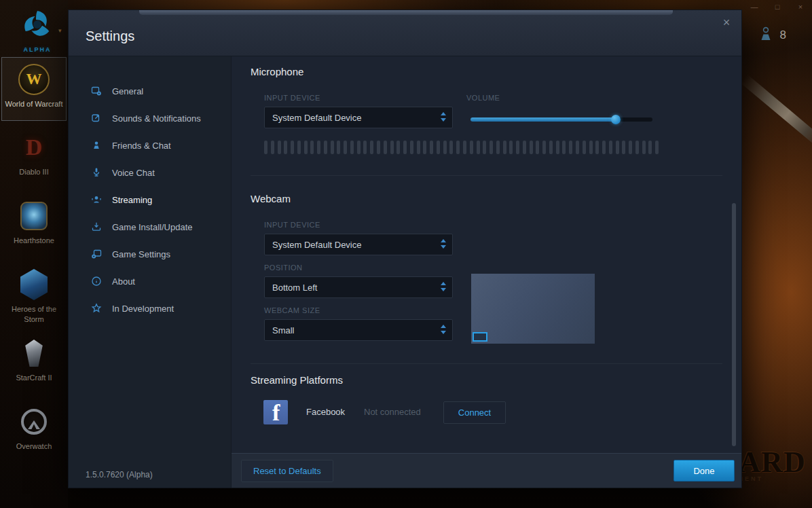 The width and height of the screenshot is (812, 508). Describe the element at coordinates (34, 263) in the screenshot. I see `game-list: WWorld of WarcraftDDiablo IIIHearthstone…` at that location.